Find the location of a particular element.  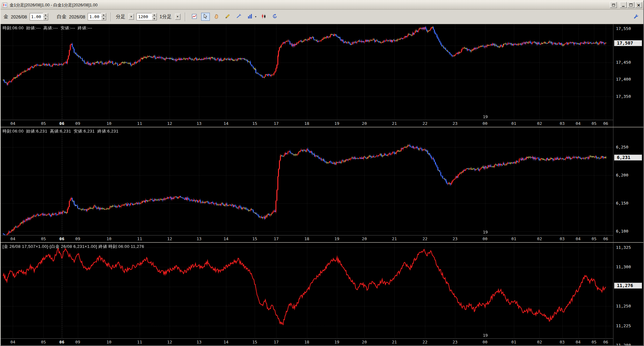

platinum-ohlc-info: 時刻:06:00 始値:6,231 高値:6,231 安値:6,231 終値:6… is located at coordinates (61, 131).